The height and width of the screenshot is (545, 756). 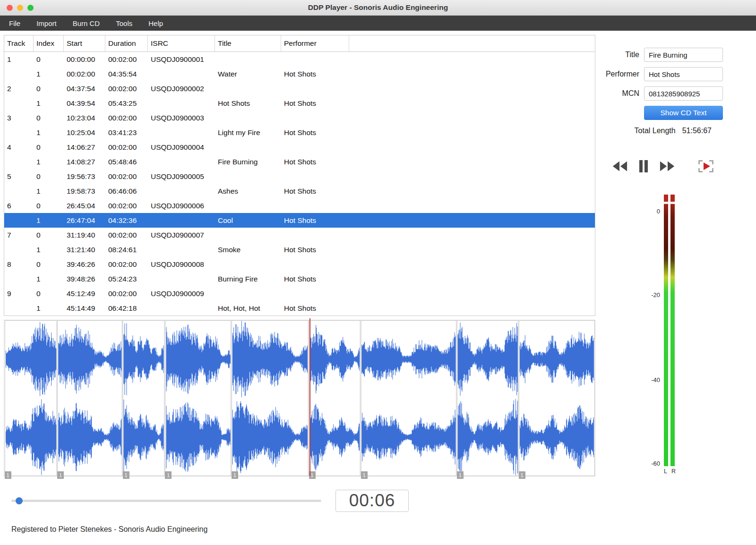 I want to click on table-row: 100:02:0004:35:54WaterHot Shots, so click(x=300, y=74).